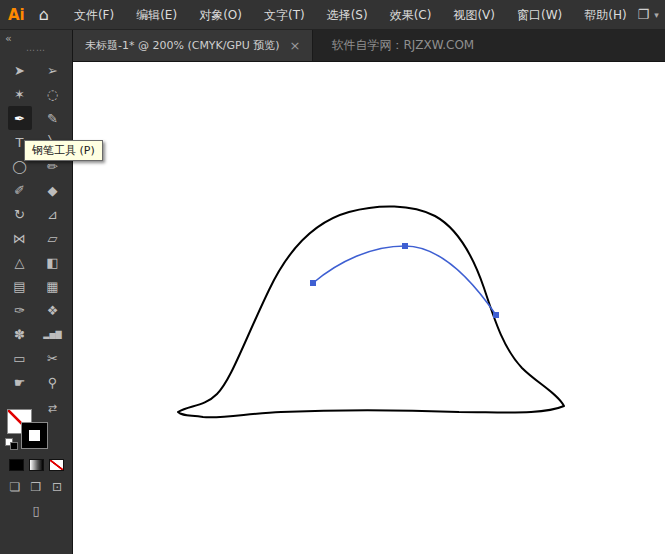  I want to click on panel-drag-handle: ⋯⋯, so click(36, 50).